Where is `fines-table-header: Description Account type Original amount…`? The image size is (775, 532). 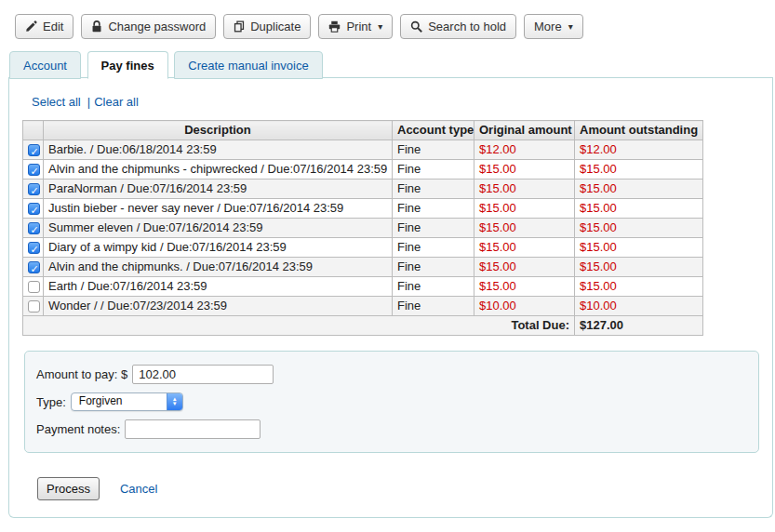 fines-table-header: Description Account type Original amount… is located at coordinates (363, 130).